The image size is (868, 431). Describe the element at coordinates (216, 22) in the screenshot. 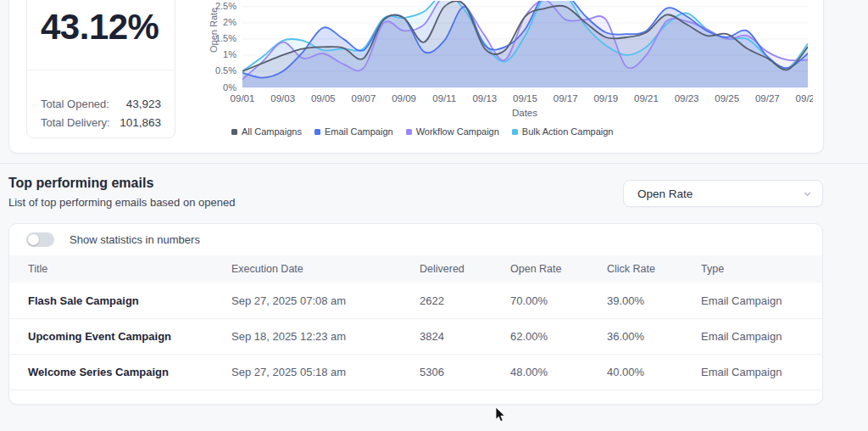

I see `y-tick-label: 2%` at that location.